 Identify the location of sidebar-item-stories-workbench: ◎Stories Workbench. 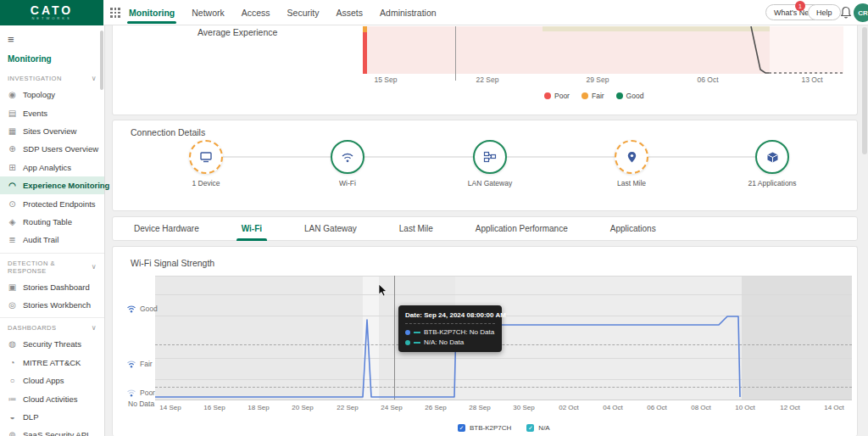
(53, 305).